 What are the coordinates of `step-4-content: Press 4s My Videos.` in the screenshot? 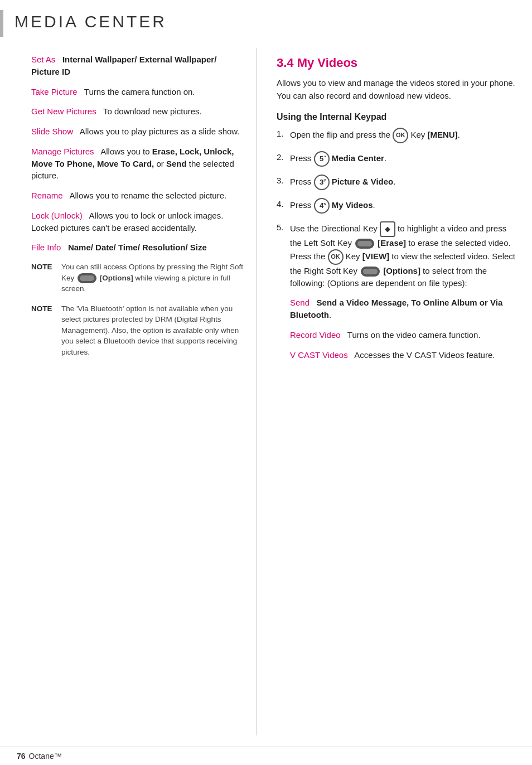 It's located at (403, 206).